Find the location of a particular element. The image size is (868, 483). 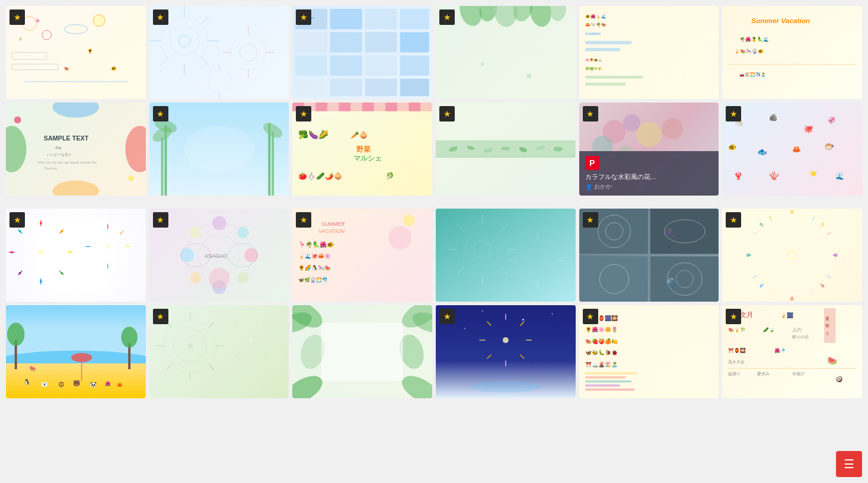

card-2: ★ is located at coordinates (219, 52).